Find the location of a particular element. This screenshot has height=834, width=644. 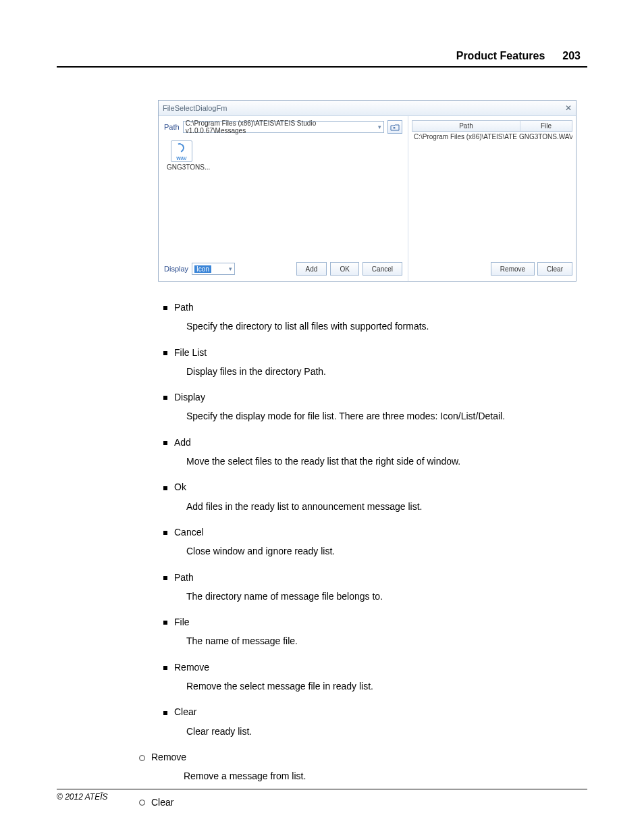

description: Display files in the directory Path. is located at coordinates (387, 371).